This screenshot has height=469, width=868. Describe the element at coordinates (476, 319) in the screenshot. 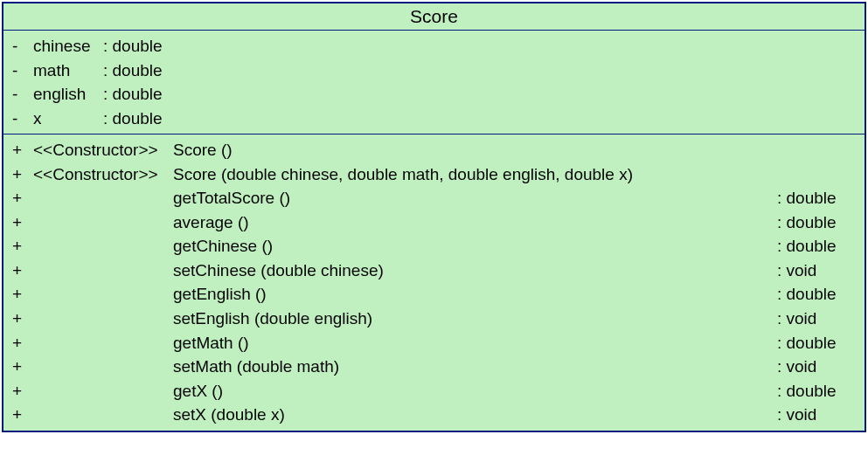

I see `signature: setEnglish (double english)` at that location.